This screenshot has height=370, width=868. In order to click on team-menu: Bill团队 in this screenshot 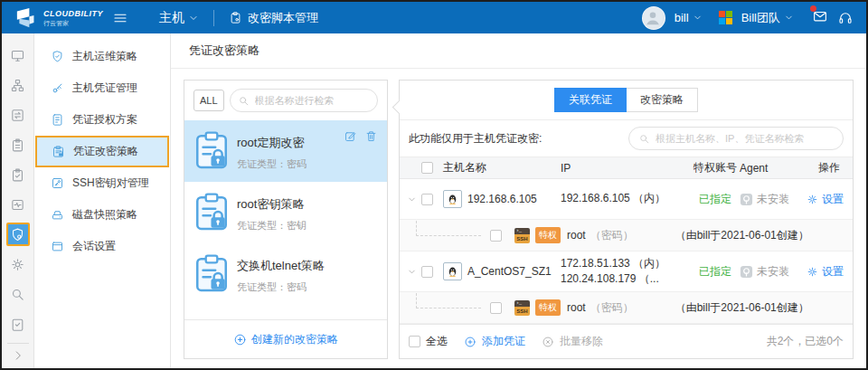, I will do `click(768, 18)`.